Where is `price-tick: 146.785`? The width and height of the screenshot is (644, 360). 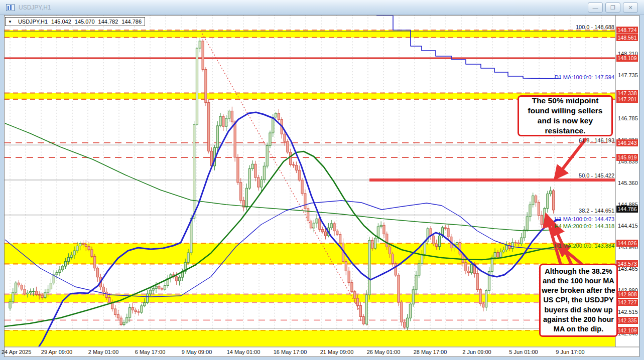 price-tick: 146.785 is located at coordinates (628, 118).